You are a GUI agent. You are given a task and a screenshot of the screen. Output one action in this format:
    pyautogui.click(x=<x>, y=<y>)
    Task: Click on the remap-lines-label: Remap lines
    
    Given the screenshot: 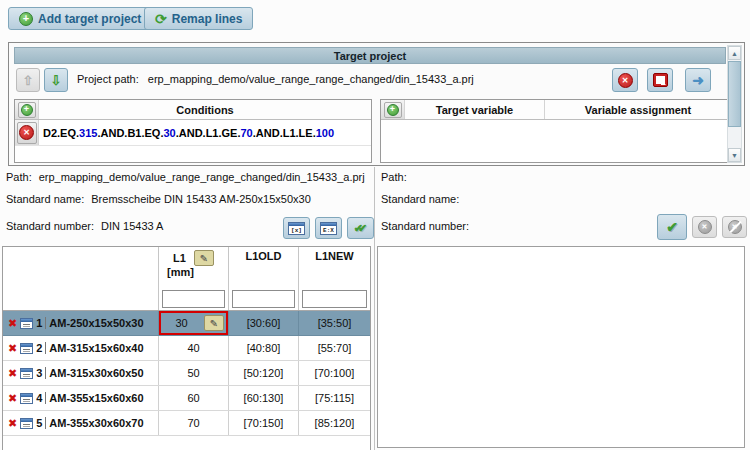 What is the action you would take?
    pyautogui.click(x=208, y=19)
    